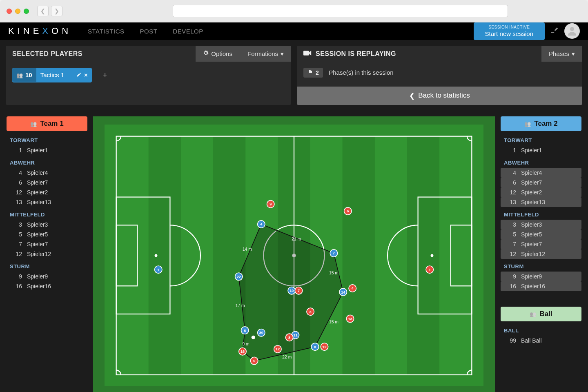 This screenshot has height=392, width=588. I want to click on field-player: 39, so click(261, 332).